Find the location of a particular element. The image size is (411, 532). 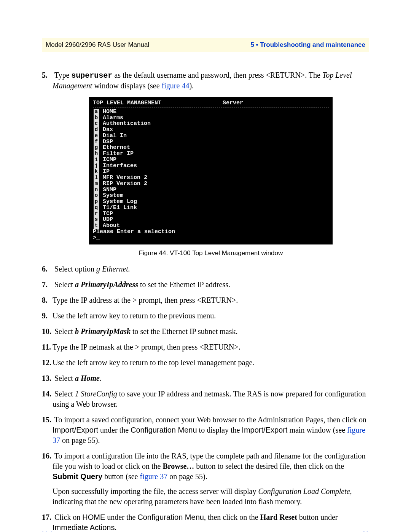

term-menu-key: t is located at coordinates (96, 226).